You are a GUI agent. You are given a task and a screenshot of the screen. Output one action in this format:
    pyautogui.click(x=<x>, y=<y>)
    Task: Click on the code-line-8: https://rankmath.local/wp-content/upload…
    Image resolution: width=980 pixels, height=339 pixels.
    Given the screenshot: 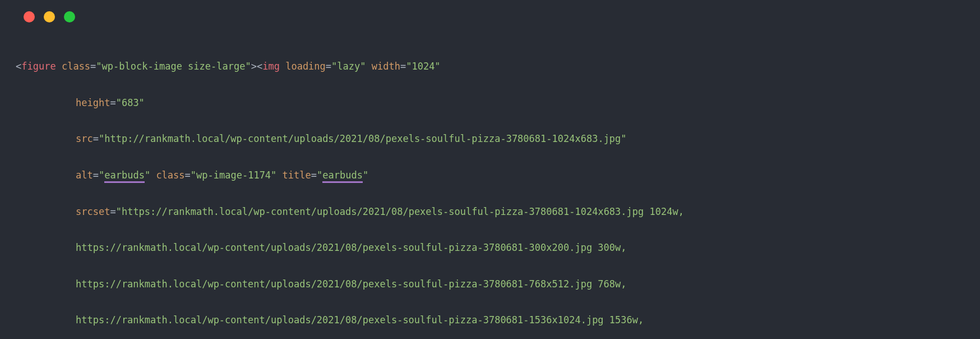 What is the action you would take?
    pyautogui.click(x=490, y=320)
    